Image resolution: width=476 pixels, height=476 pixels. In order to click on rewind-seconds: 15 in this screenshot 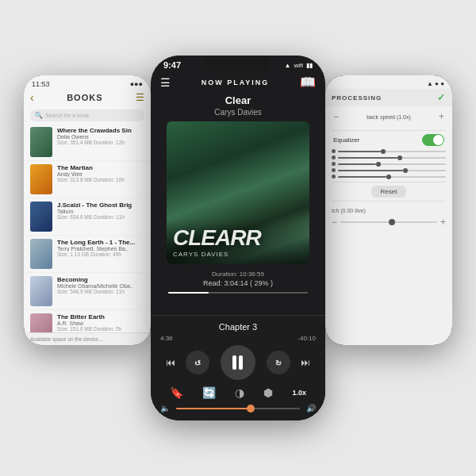, I will do `click(198, 363)`.